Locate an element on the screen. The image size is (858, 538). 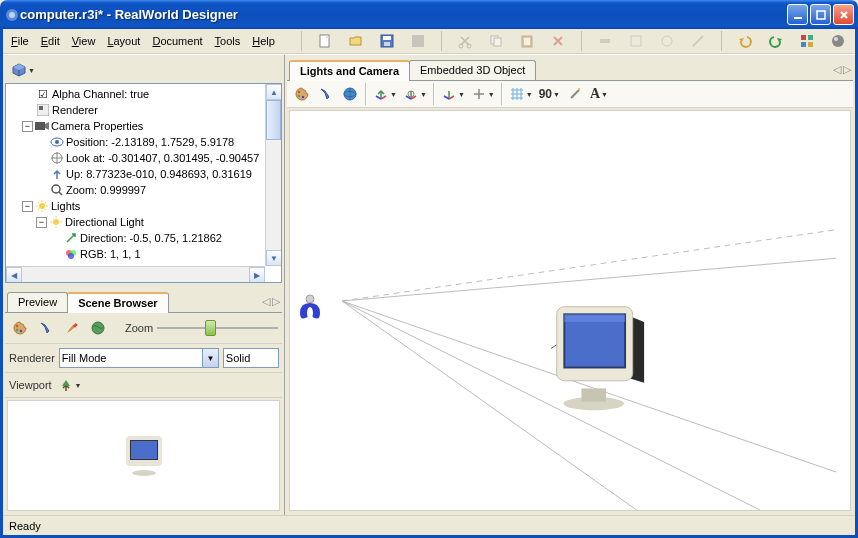
axis-tool-1: ▼ is located at coordinates (385, 94).